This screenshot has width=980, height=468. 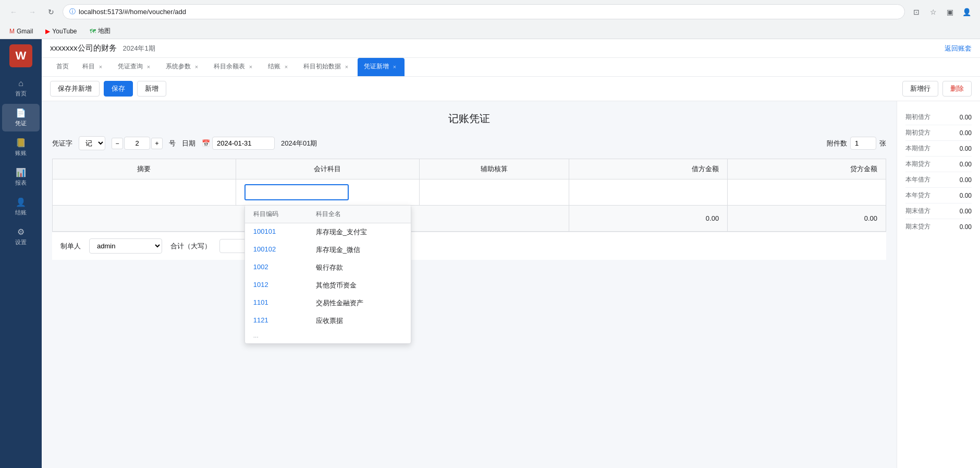 I want to click on sidebar-item-report: 📊 报表, so click(x=21, y=177).